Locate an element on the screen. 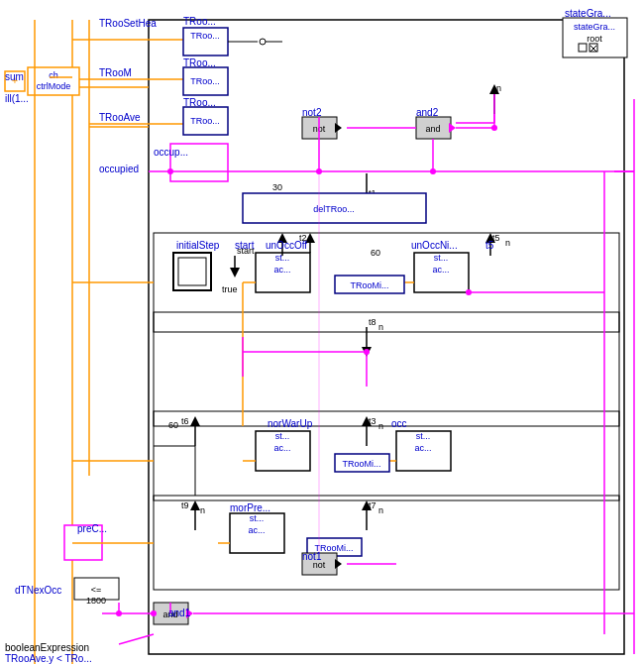 This screenshot has width=644, height=665. TRooAve-expr-label: TRooAve.y < TRo... is located at coordinates (49, 658).